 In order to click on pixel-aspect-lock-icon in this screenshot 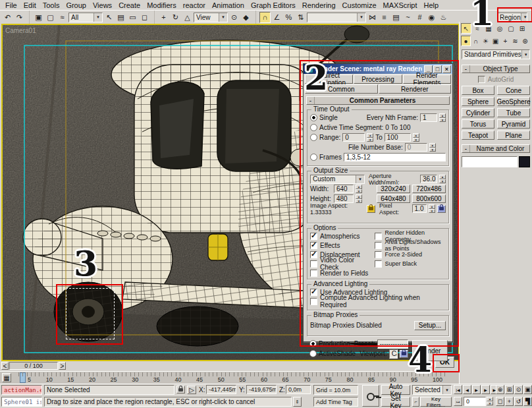, I will do `click(441, 209)`.